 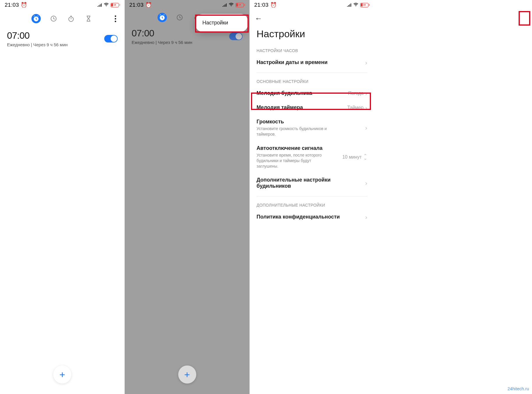 What do you see at coordinates (115, 19) in the screenshot?
I see `overflow-menu-button` at bounding box center [115, 19].